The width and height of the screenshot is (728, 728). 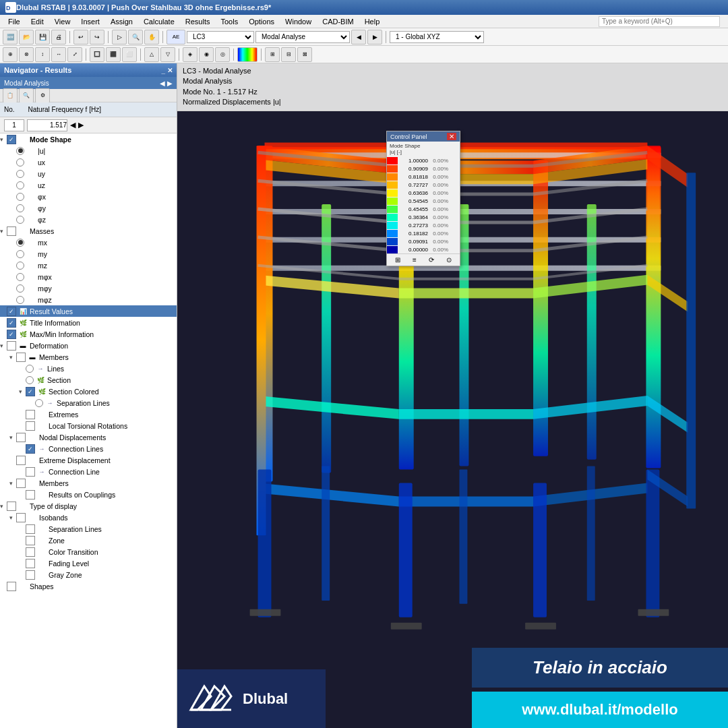 What do you see at coordinates (88, 403) in the screenshot?
I see `tree-item: →Separation Lines` at bounding box center [88, 403].